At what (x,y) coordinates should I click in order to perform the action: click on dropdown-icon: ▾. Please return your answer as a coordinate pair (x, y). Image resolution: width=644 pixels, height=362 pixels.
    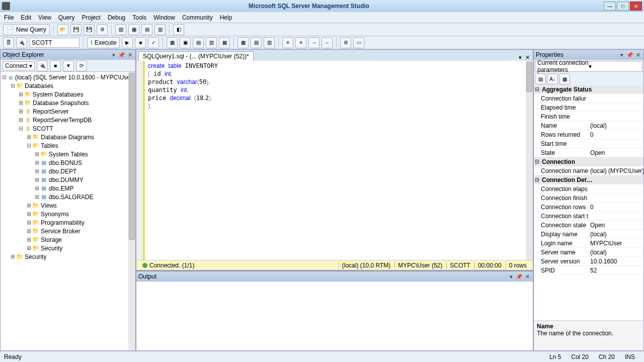
    Looking at the image, I should click on (622, 55).